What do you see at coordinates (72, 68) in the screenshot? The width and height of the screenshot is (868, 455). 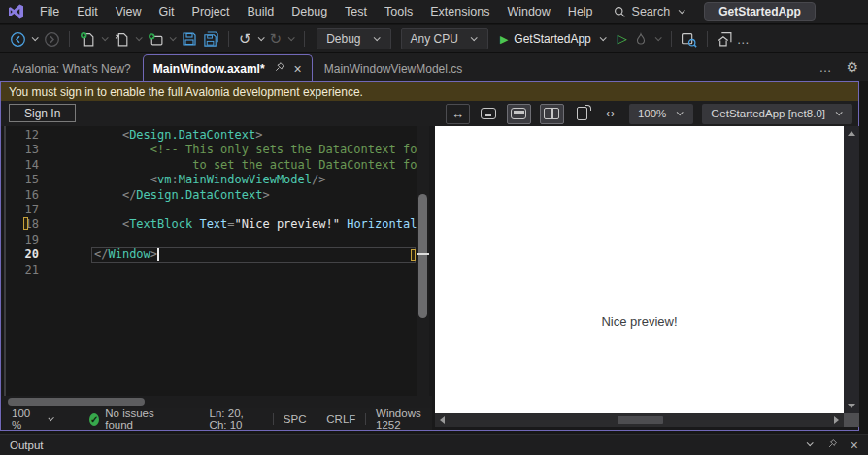 I see `tab-avalonia-what-s-new: Avalonia: What's New?` at bounding box center [72, 68].